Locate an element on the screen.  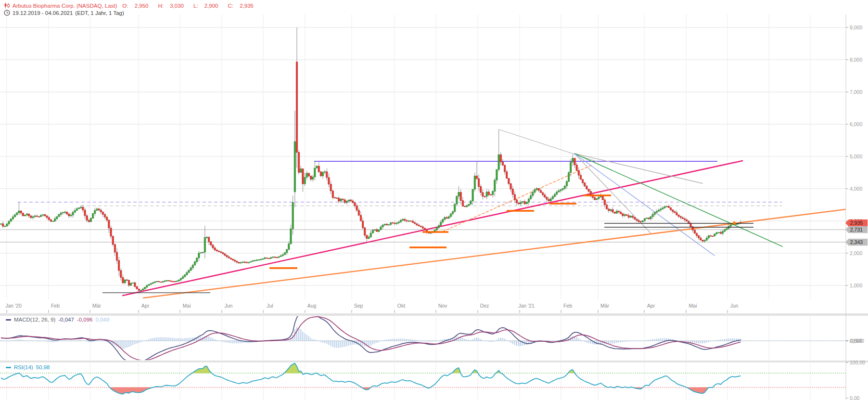
level-price-tag: 2,731 is located at coordinates (856, 230).